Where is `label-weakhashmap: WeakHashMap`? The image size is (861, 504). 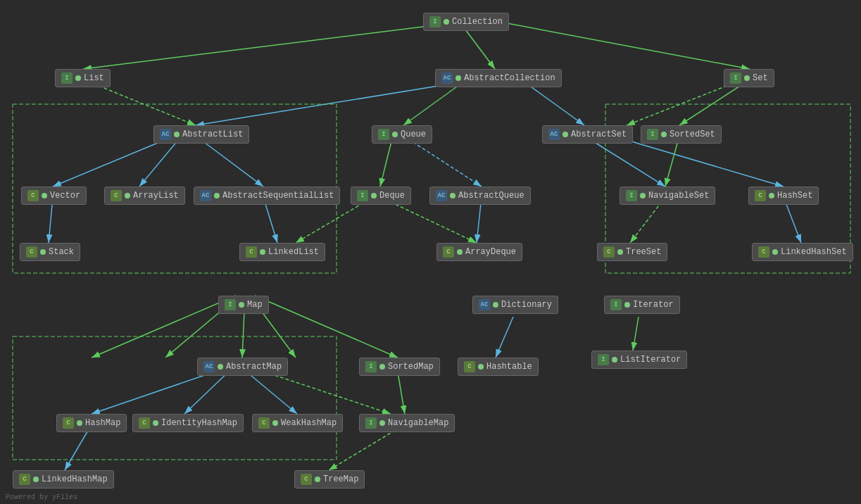 label-weakhashmap: WeakHashMap is located at coordinates (308, 423).